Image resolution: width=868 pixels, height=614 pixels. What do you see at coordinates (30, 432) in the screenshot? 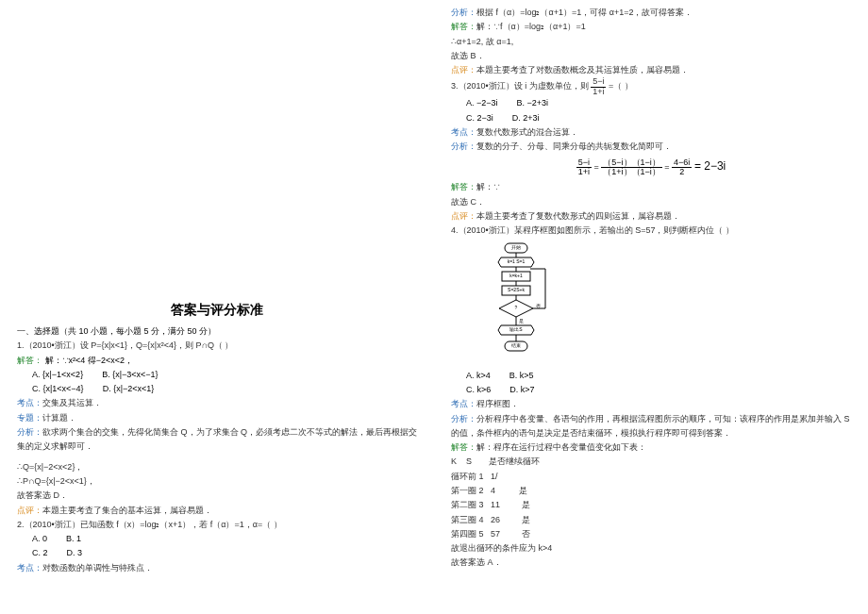
I see `q1-fenxi-label: 分析：` at bounding box center [30, 432].